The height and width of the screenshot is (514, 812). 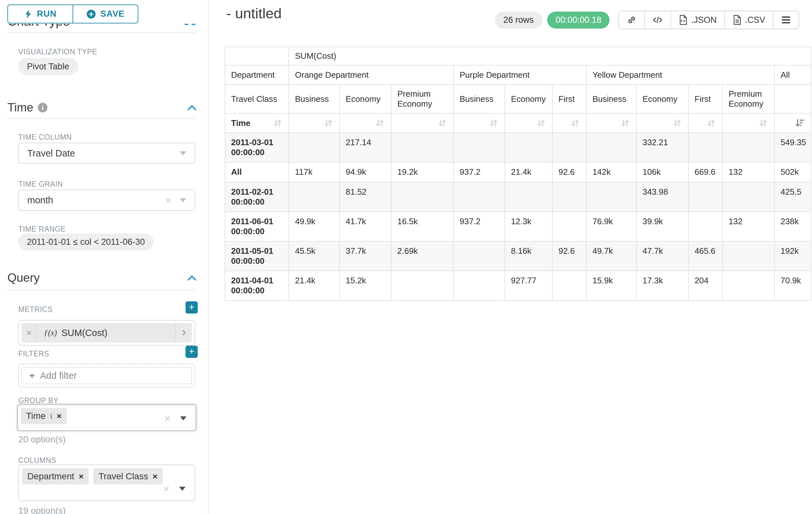 What do you see at coordinates (749, 20) in the screenshot?
I see `export-csv-button: .CSV` at bounding box center [749, 20].